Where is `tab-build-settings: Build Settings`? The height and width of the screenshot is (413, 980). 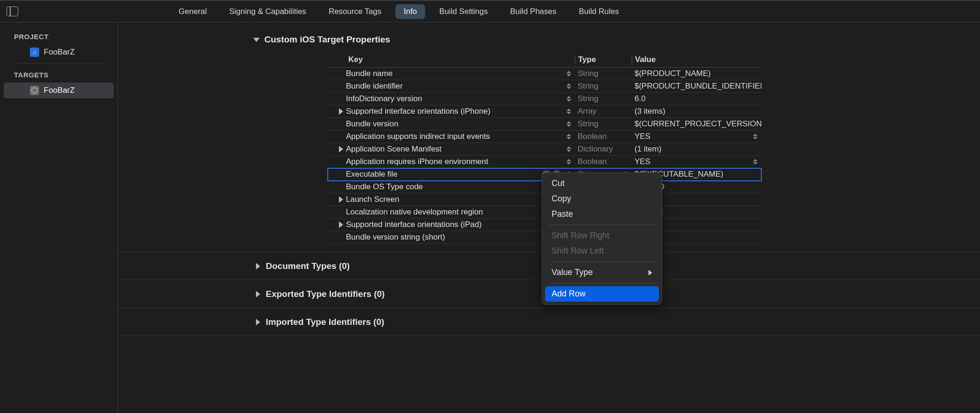 tab-build-settings: Build Settings is located at coordinates (463, 12).